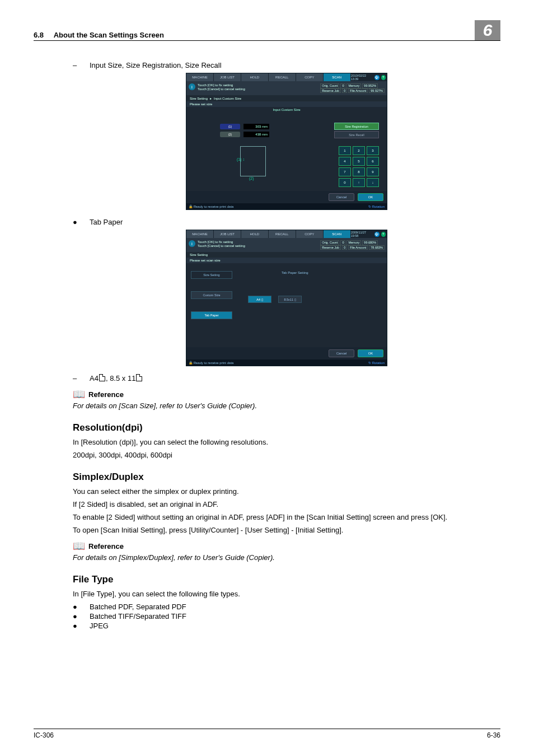  What do you see at coordinates (259, 87) in the screenshot?
I see `info-text: Touch [OK] to fix settingTouch [Cancel] …` at bounding box center [259, 87].